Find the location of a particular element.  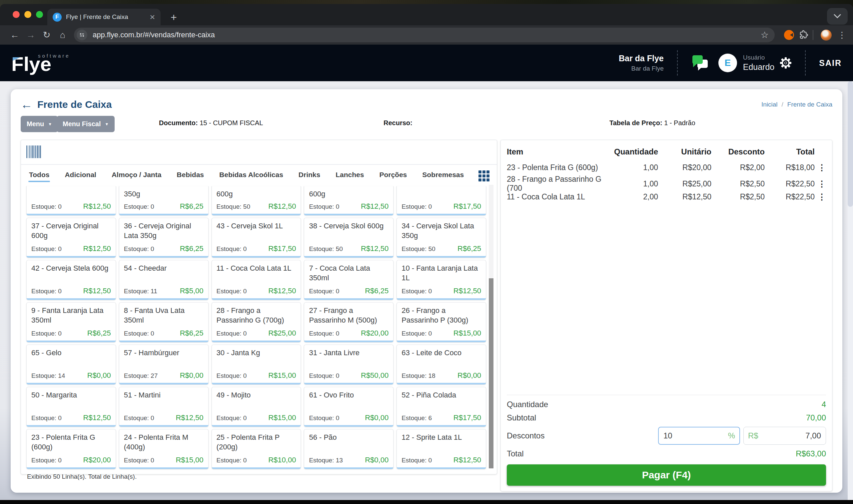

grid-scrollbar-thumb is located at coordinates (491, 373).